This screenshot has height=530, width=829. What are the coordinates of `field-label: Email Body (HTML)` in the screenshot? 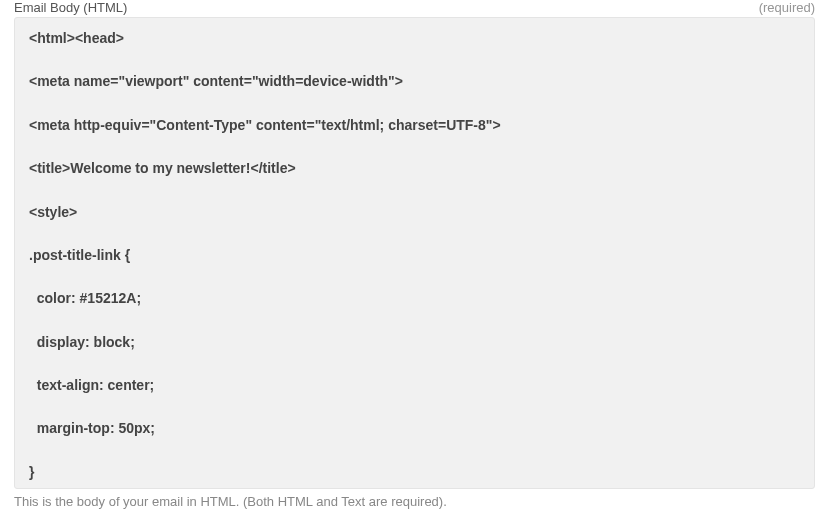 It's located at (70, 8).